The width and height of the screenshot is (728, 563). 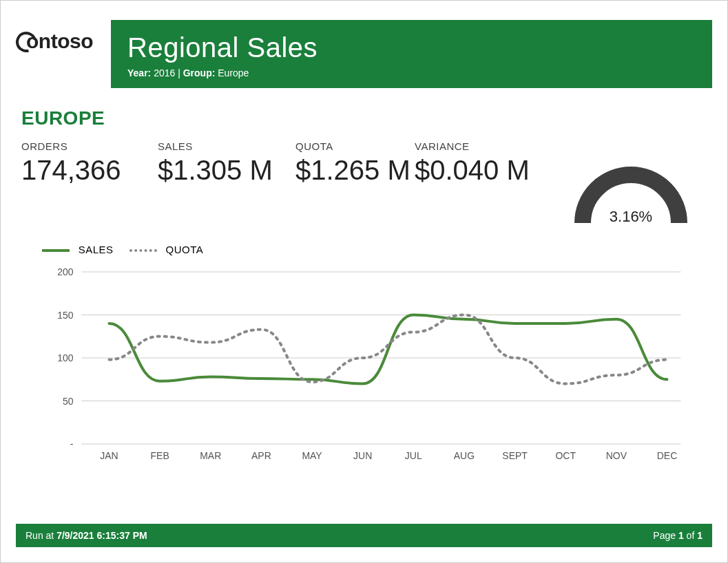 What do you see at coordinates (464, 456) in the screenshot?
I see `x-tick-label: AUG` at bounding box center [464, 456].